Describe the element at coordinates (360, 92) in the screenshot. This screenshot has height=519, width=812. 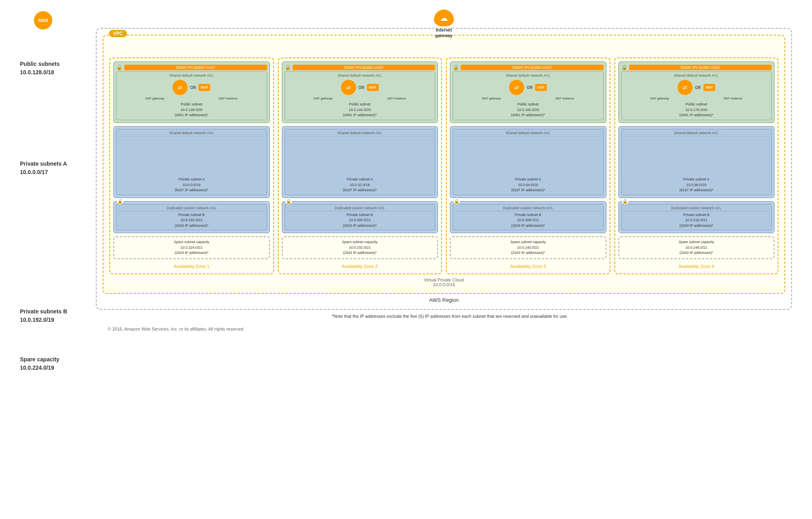
I see `public-subnet-2: 🔒 Elastic IPs (public route) Shared defa…` at that location.